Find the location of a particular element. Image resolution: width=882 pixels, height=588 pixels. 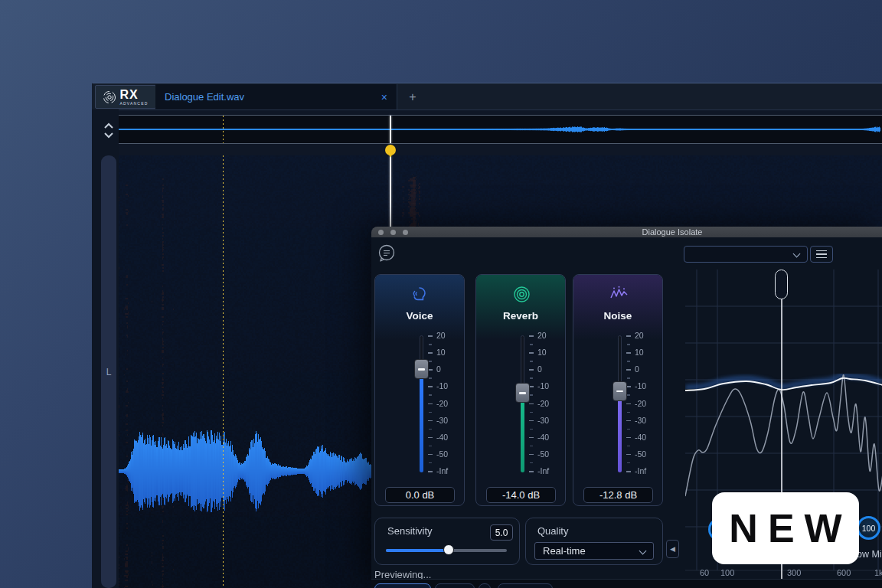

rx-swirl-icon is located at coordinates (109, 97).